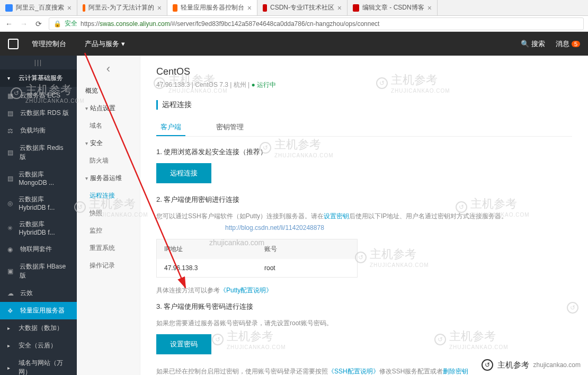 The image size is (588, 375). Describe the element at coordinates (38, 345) in the screenshot. I see `sidebar-item-security: ▸安全（云盾）` at that location.